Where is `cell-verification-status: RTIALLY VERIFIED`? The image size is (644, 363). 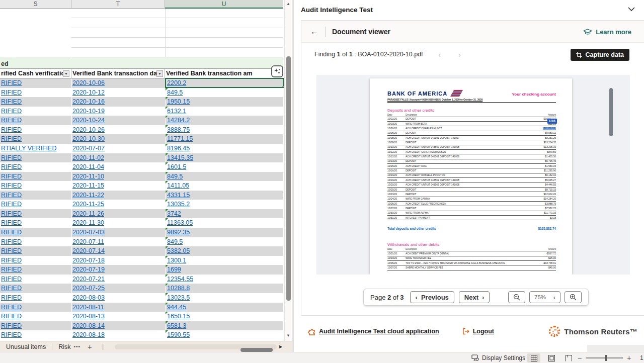 cell-verification-status: RTIALLY VERIFIED is located at coordinates (36, 149).